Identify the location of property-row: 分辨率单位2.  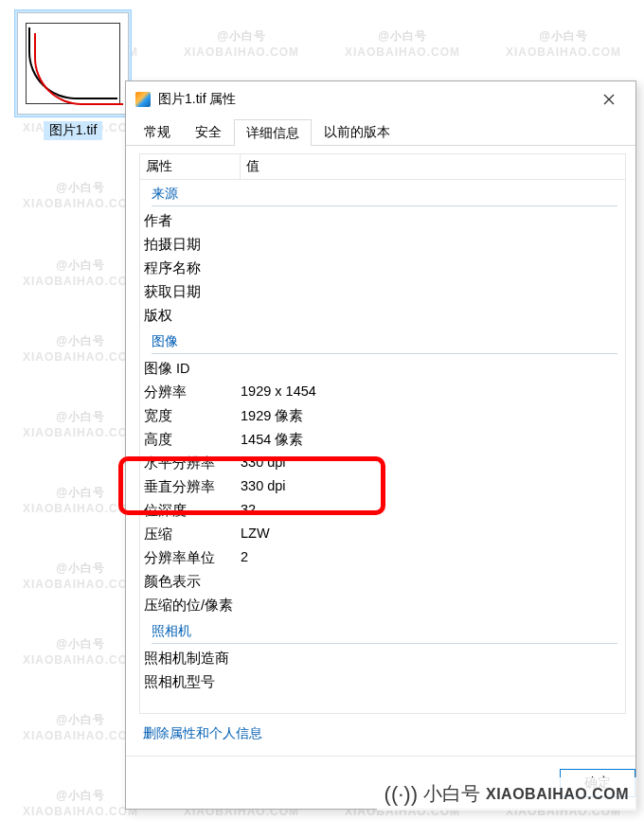
(383, 559).